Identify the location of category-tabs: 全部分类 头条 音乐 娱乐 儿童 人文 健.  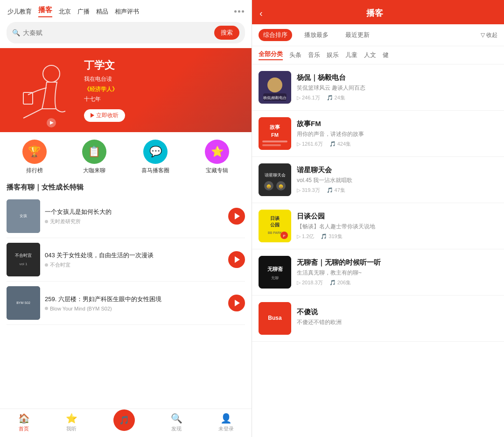
(378, 55).